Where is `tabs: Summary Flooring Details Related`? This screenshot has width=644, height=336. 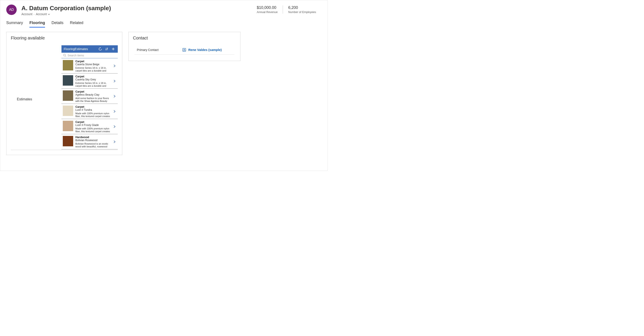
tabs: Summary Flooring Details Related is located at coordinates (164, 22).